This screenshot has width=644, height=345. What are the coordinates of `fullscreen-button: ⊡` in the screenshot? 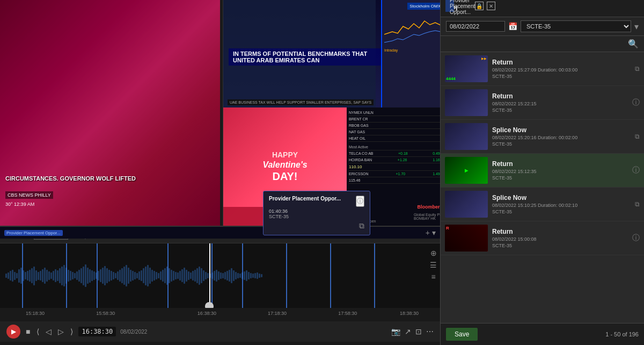 It's located at (419, 332).